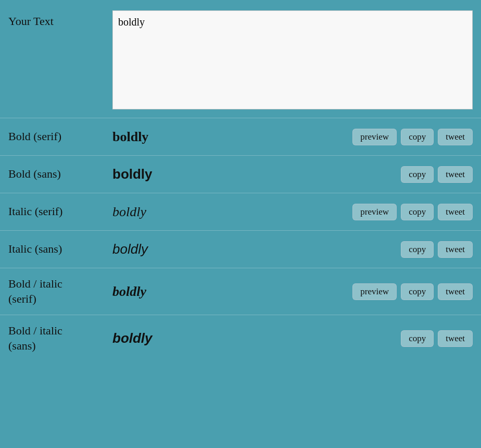  Describe the element at coordinates (232, 292) in the screenshot. I see `row-text-bold-italic-serif: boldly` at that location.